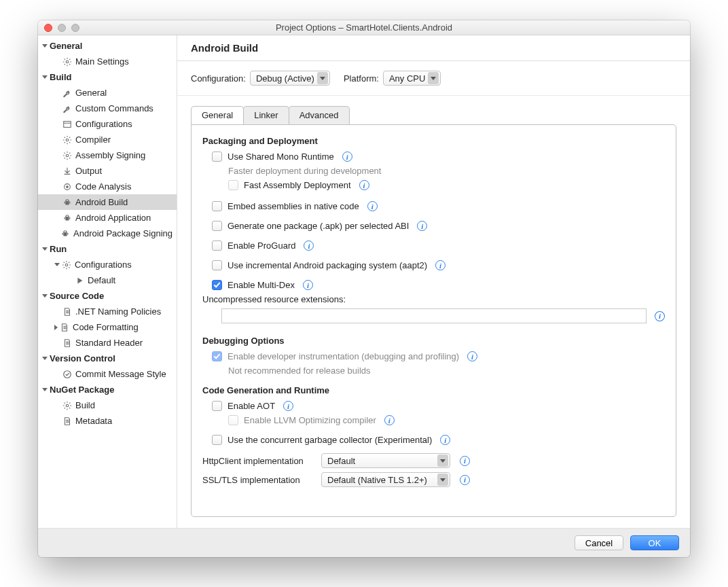 The image size is (728, 587). I want to click on sidebar-item-label: Custom Commands, so click(114, 109).